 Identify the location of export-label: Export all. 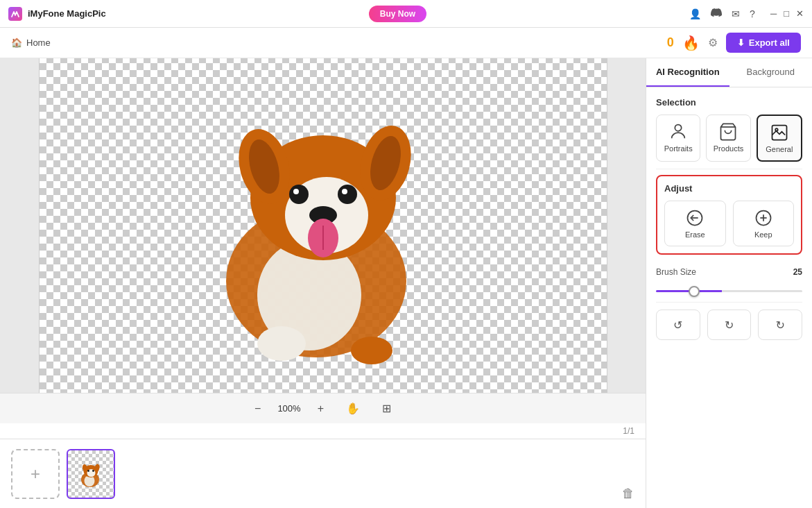
(770, 43).